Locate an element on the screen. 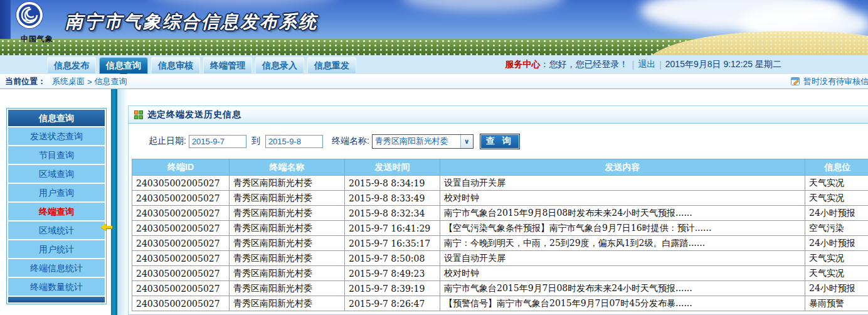 The height and width of the screenshot is (315, 868). tab-info-entry: 信息录入 is located at coordinates (280, 65).